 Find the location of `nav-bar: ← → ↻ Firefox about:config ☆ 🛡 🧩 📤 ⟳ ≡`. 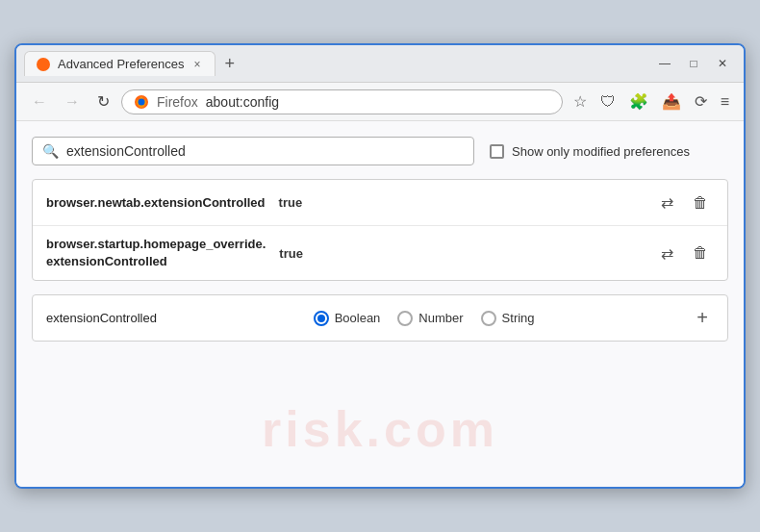

nav-bar: ← → ↻ Firefox about:config ☆ 🛡 🧩 📤 ⟳ ≡ is located at coordinates (380, 102).